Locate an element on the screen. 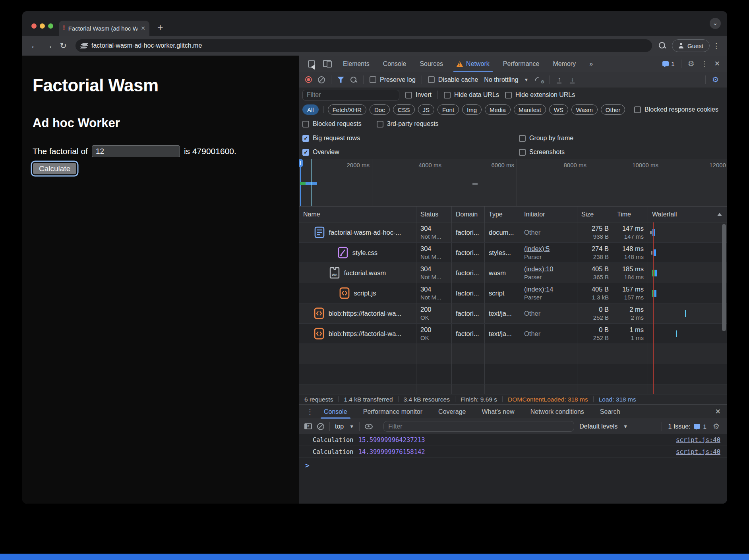  disable-cache-checkbox: Disable cache is located at coordinates (453, 80).